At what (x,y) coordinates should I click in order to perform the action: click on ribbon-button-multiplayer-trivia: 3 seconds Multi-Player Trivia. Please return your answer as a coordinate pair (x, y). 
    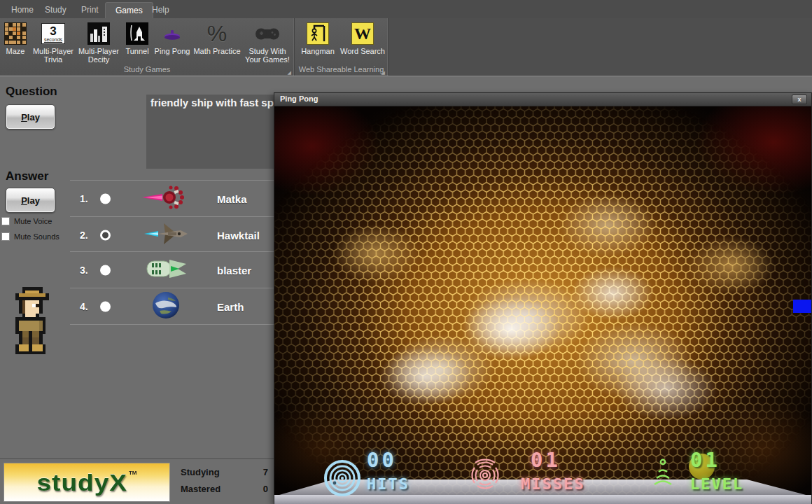
    Looking at the image, I should click on (53, 41).